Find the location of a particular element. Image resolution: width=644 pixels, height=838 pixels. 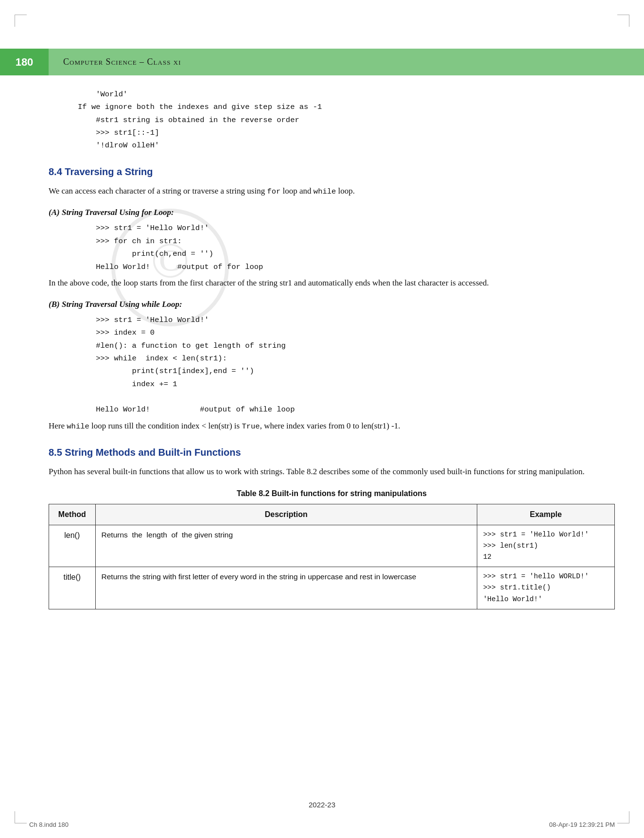

footer-file: Ch 8.indd 180 is located at coordinates (49, 825).